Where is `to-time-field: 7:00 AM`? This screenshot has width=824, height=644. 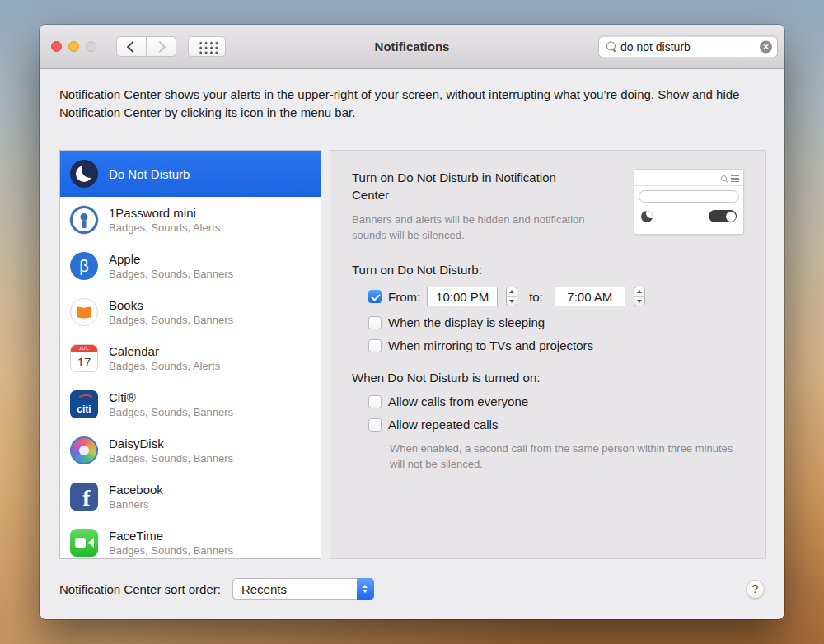 to-time-field: 7:00 AM is located at coordinates (590, 296).